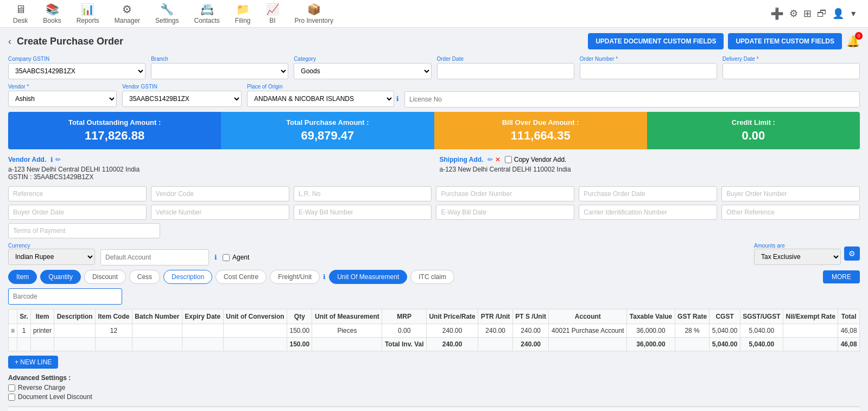 The width and height of the screenshot is (868, 411). What do you see at coordinates (434, 408) in the screenshot?
I see `grand-total-row: Grand Total(INR) 46,080.00` at bounding box center [434, 408].